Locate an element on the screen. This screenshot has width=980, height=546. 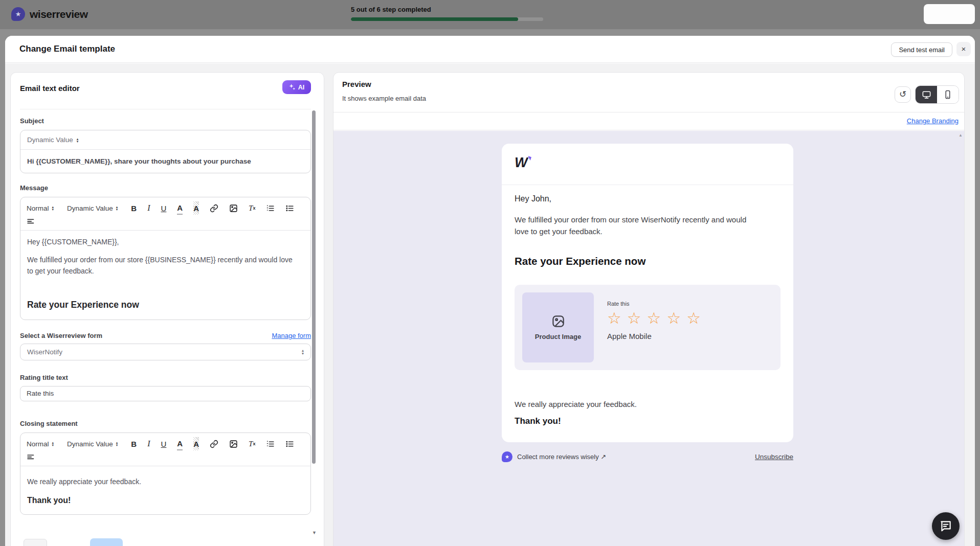
ai-button-label: AI is located at coordinates (302, 87).